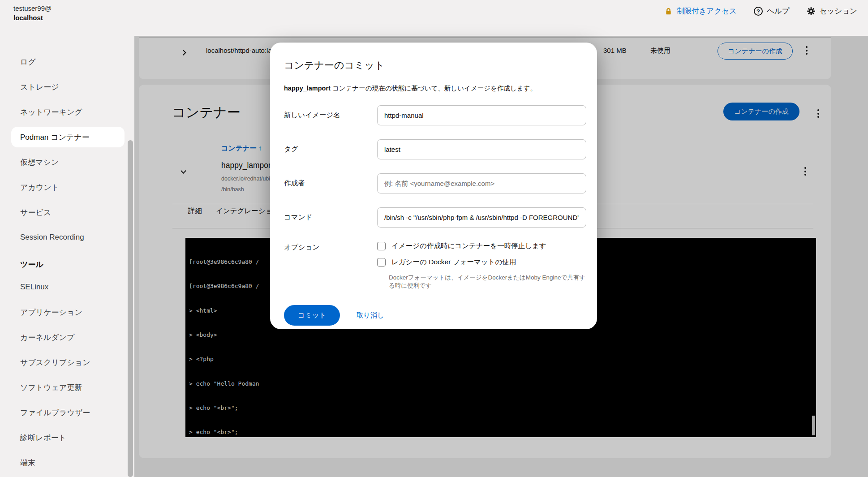 The image size is (868, 477). What do you see at coordinates (331, 150) in the screenshot?
I see `tag-label: タグ` at bounding box center [331, 150].